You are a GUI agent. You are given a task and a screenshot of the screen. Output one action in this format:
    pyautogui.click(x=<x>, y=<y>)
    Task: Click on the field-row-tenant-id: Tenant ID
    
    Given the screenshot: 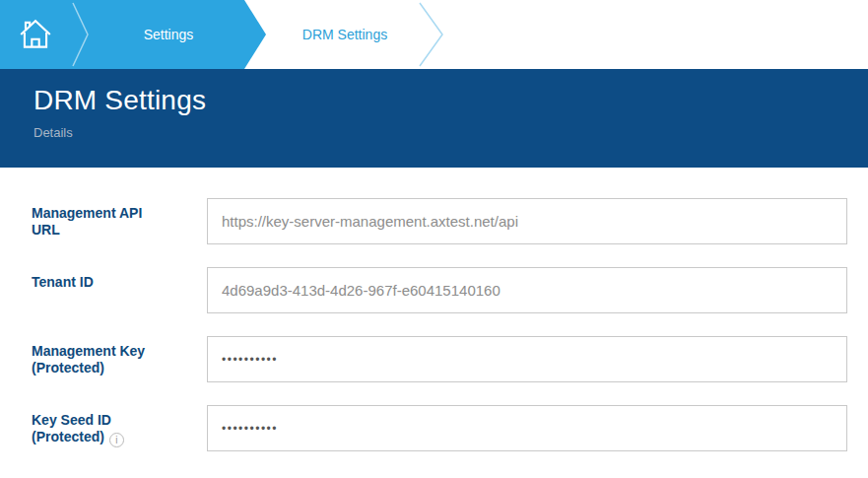 What is the action you would take?
    pyautogui.click(x=434, y=290)
    